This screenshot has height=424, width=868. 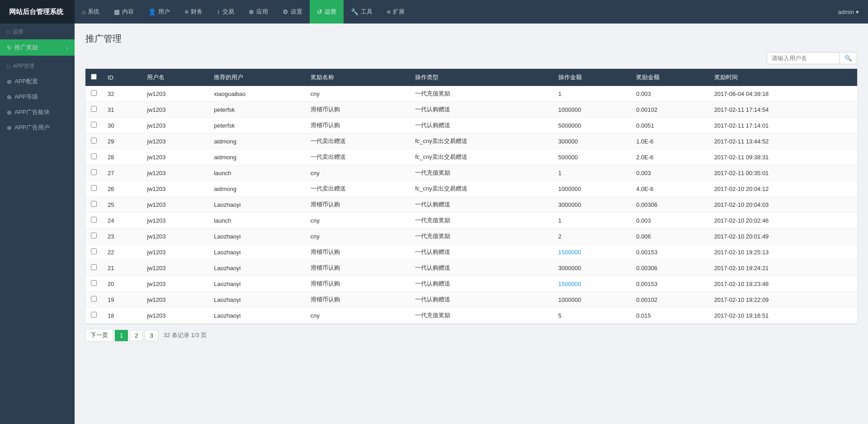 What do you see at coordinates (592, 157) in the screenshot?
I see `cell-op-amount: 500000` at bounding box center [592, 157].